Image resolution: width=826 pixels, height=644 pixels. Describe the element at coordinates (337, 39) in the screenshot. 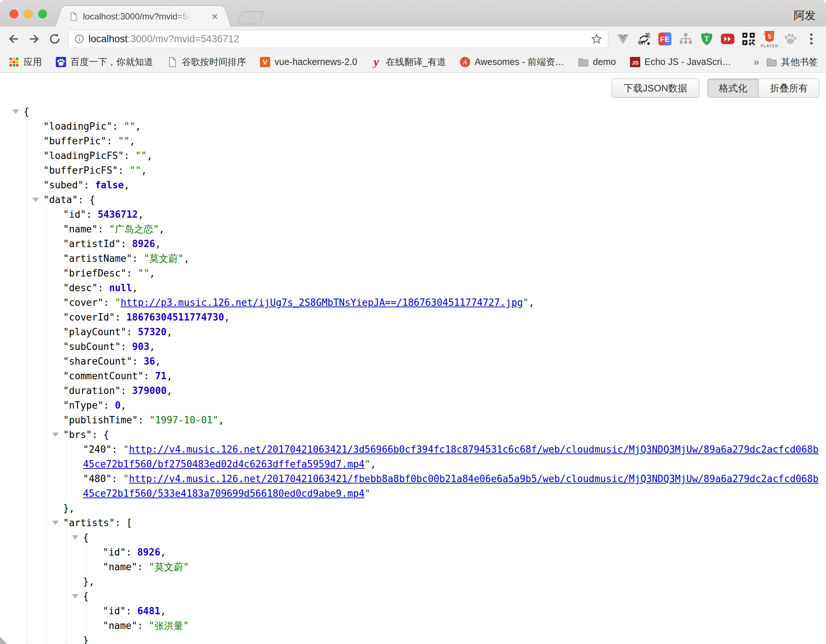

I see `url-text: localhost:3000/mv?mvid=5436712` at that location.